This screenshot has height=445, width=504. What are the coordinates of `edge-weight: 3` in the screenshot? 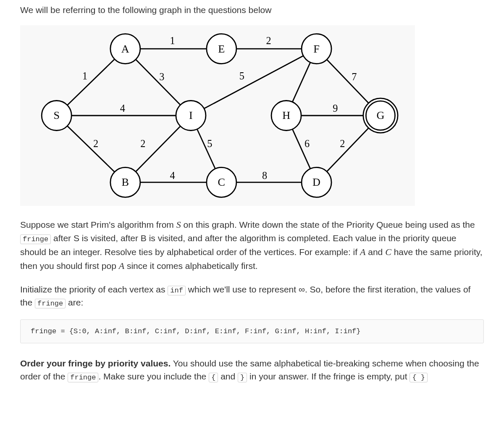 It's located at (162, 76).